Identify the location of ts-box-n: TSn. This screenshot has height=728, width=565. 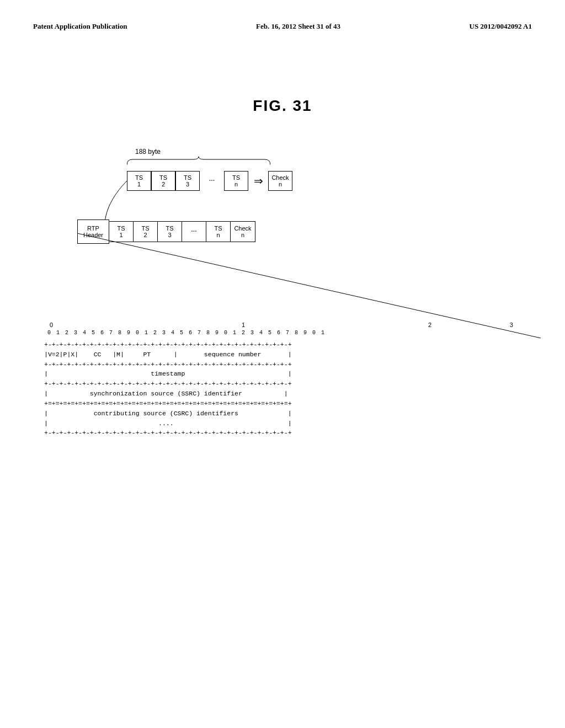
(236, 181).